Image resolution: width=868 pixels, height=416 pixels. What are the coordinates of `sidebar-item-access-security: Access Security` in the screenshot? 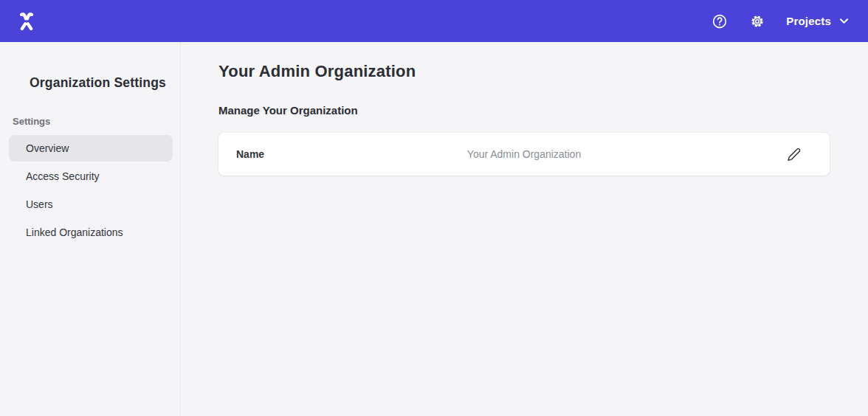 It's located at (91, 176).